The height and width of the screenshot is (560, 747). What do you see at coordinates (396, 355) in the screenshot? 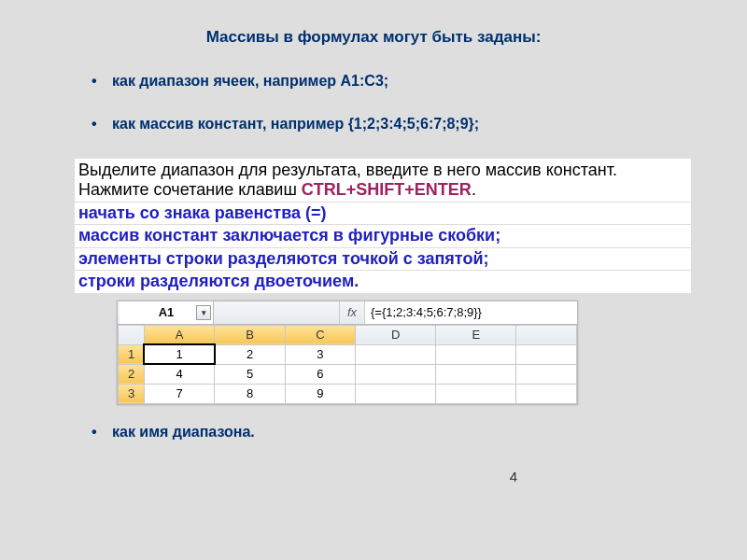
I see `cell-d1` at bounding box center [396, 355].